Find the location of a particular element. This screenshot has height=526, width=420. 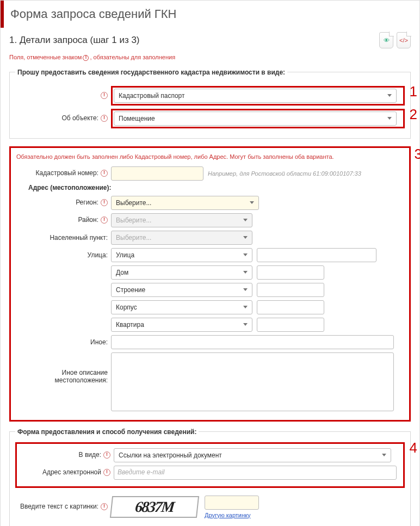

captcha-input is located at coordinates (232, 503).